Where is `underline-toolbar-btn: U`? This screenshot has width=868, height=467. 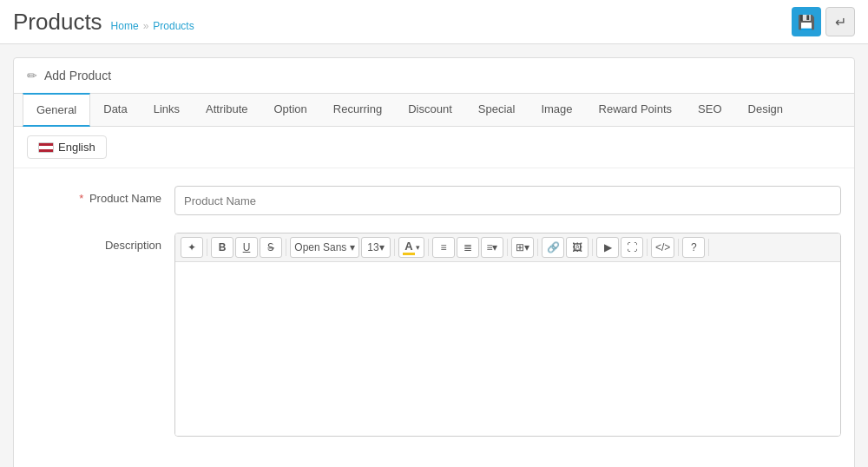 underline-toolbar-btn: U is located at coordinates (247, 247).